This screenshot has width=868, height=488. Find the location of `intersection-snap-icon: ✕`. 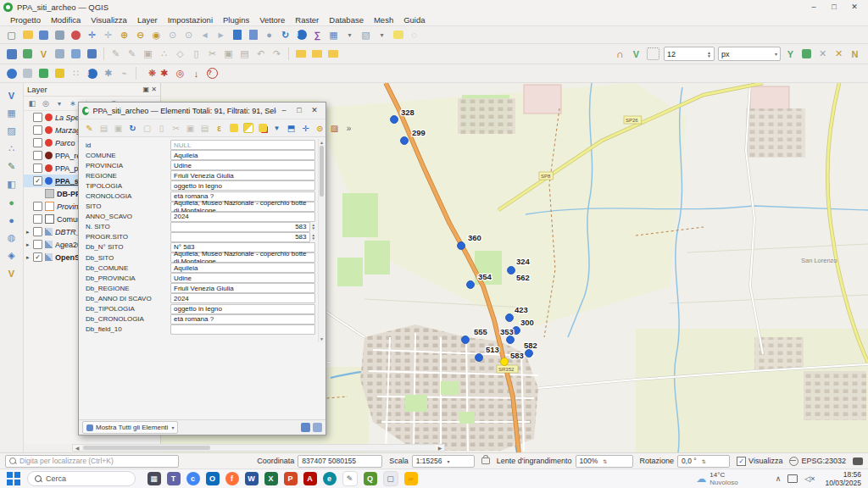

intersection-snap-icon: ✕ is located at coordinates (822, 54).